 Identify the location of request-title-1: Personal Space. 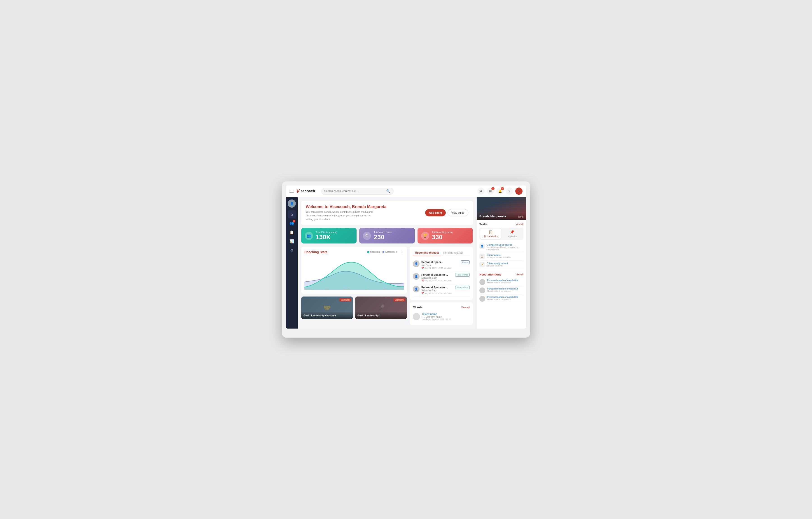
(432, 262).